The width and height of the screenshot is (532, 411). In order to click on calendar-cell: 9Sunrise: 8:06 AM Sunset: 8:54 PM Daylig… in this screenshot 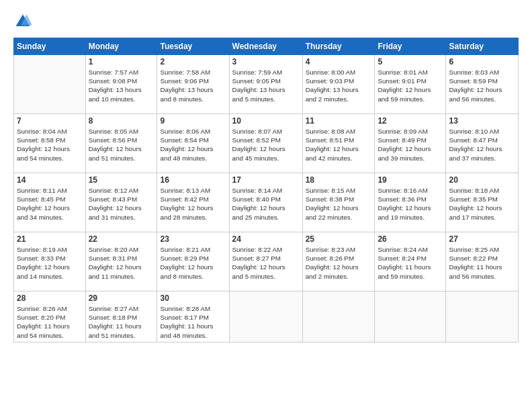, I will do `click(193, 144)`.